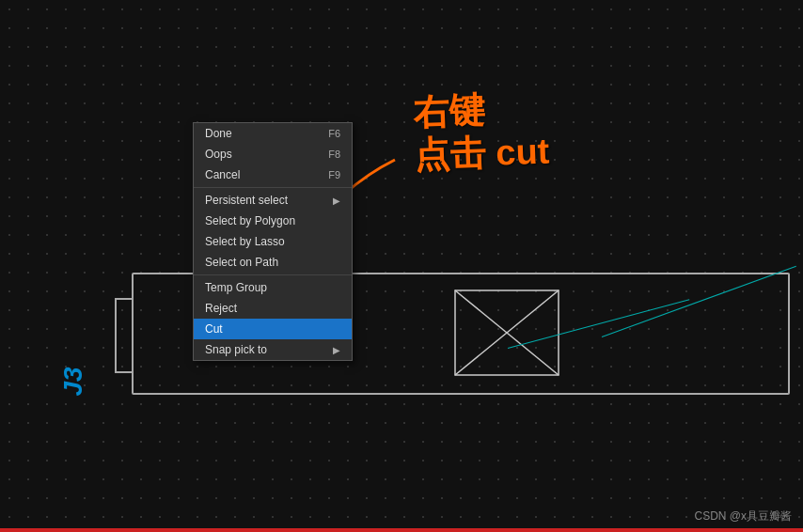 This screenshot has width=803, height=532. I want to click on menu-item-select-polygon-label: Select by Polygon, so click(250, 221).